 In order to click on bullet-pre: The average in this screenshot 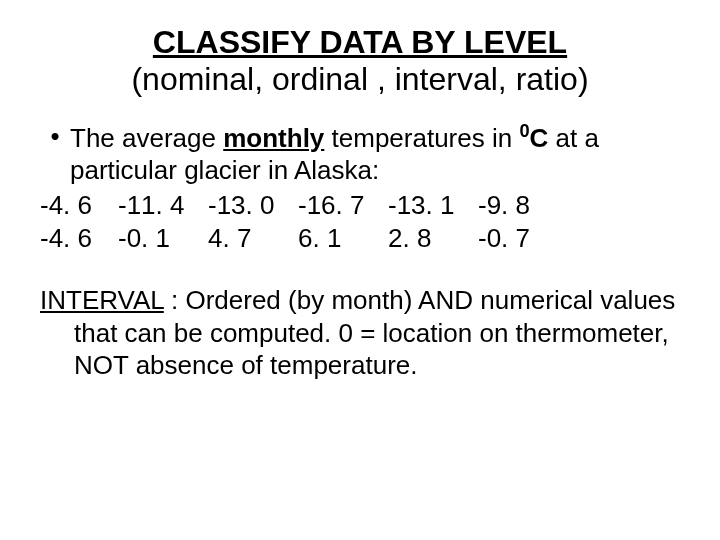, I will do `click(146, 138)`.